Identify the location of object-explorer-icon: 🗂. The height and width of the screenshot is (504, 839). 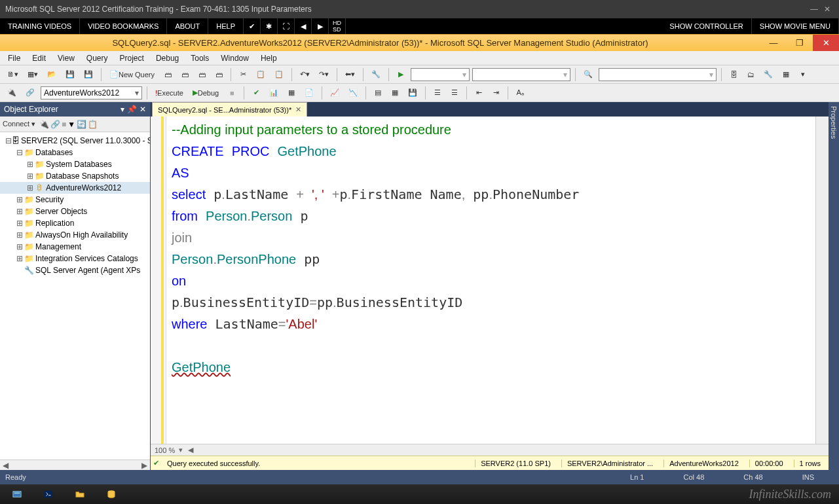
(751, 75).